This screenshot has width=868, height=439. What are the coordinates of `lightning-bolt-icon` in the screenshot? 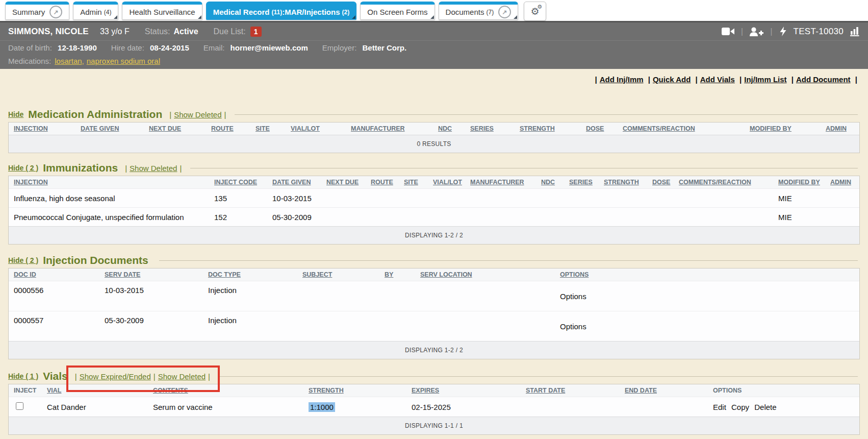 It's located at (783, 32).